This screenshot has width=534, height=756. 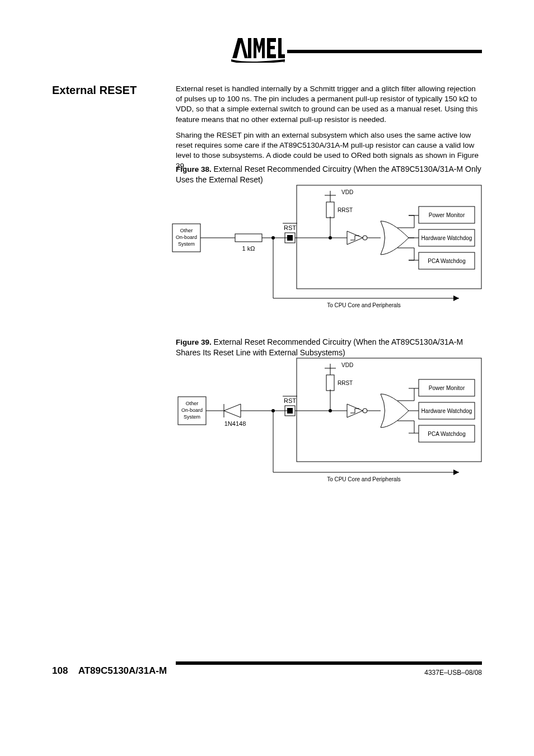 I want to click on svg-text: 1 kΩ, so click(x=249, y=248).